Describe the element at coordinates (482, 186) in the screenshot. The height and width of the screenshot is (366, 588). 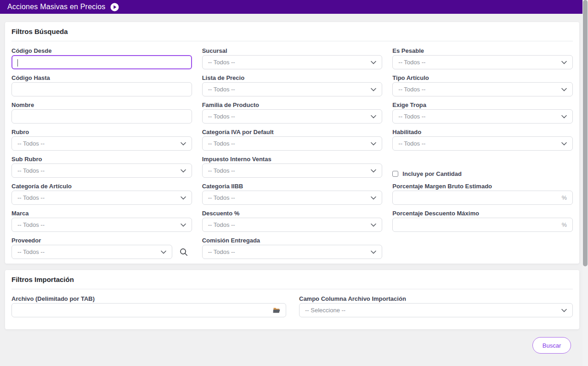
I see `margen-bruto-label: Porcentaje Margen Bruto Estimado` at that location.